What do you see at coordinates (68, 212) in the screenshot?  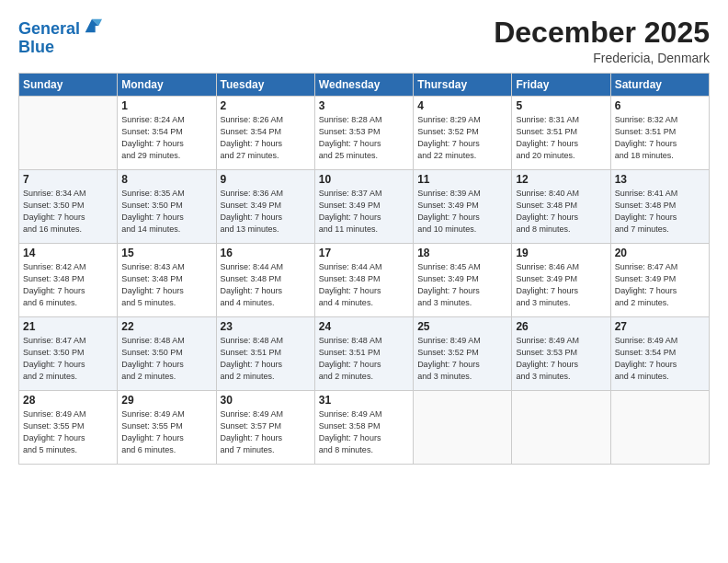 I see `day-info: Sunrise: 8:34 AM Sunset: 3:50 PM Dayligh…` at bounding box center [68, 212].